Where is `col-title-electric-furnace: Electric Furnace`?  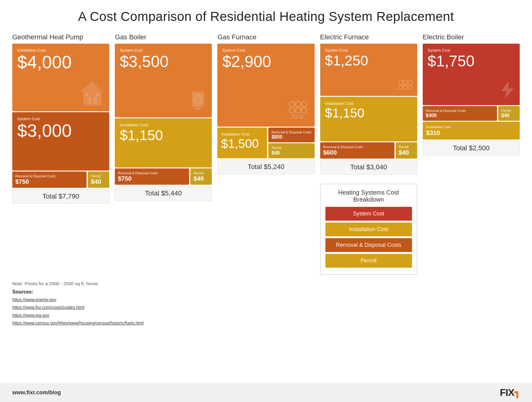
col-title-electric-furnace: Electric Furnace is located at coordinates (369, 37).